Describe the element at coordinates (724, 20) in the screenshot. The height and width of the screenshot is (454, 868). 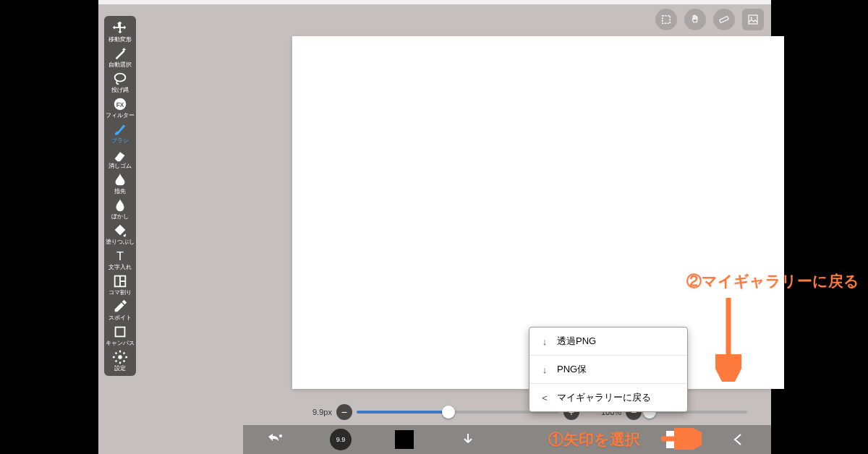
I see `ruler-icon` at that location.